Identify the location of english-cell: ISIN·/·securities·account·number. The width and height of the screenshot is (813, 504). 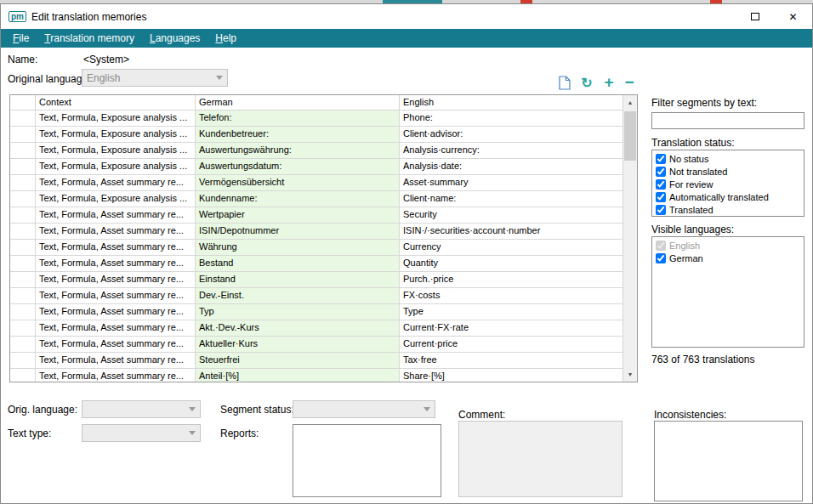
(511, 231).